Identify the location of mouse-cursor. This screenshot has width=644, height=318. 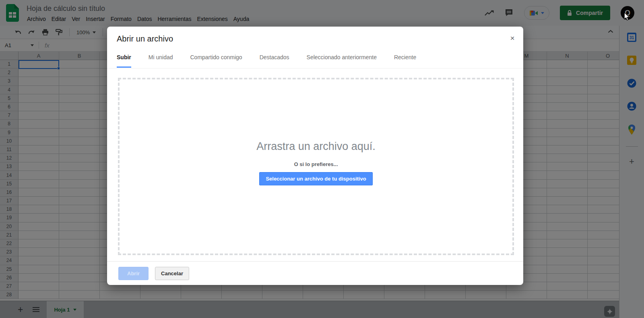
(627, 17).